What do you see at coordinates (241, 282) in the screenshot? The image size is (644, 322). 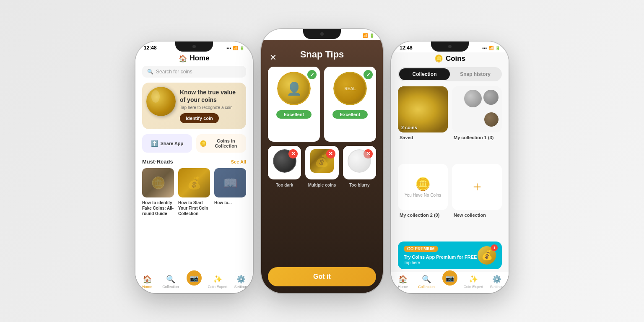 I see `nav-settings: ⚙️ Settings` at bounding box center [241, 282].